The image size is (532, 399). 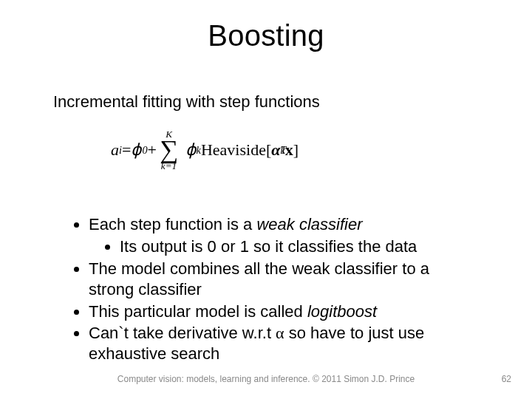 I want to click on eq-sum-sym: ∑, so click(x=168, y=150).